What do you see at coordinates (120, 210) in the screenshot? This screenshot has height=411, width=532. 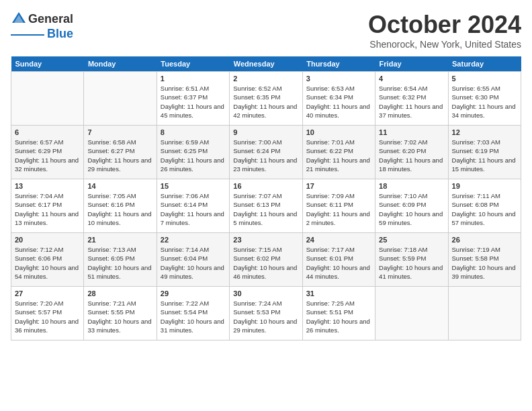 I see `day-info: Sunrise: 7:05 AMSunset: 6:16 PMDaylight:…` at bounding box center [120, 210].